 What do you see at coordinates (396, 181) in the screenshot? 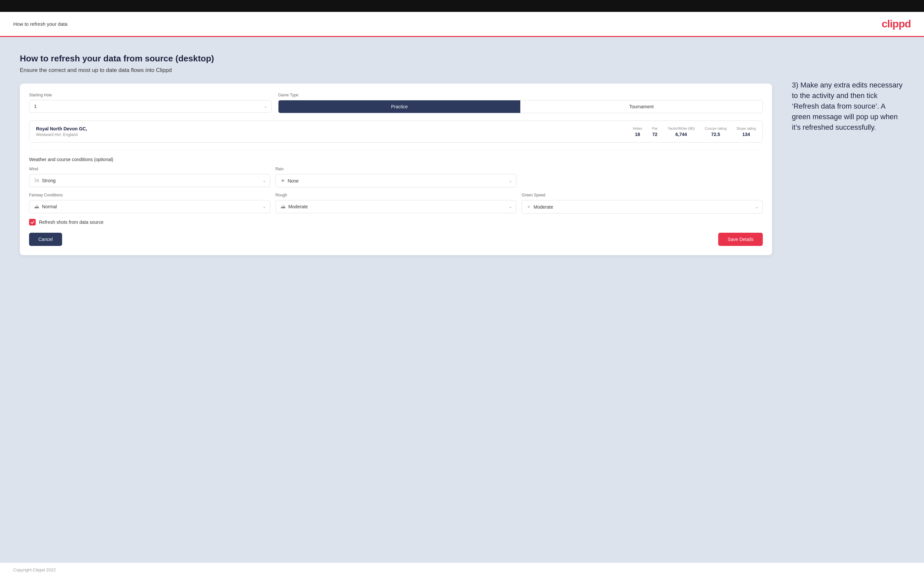
I see `rain-select: ☀ None ⌄` at bounding box center [396, 181].